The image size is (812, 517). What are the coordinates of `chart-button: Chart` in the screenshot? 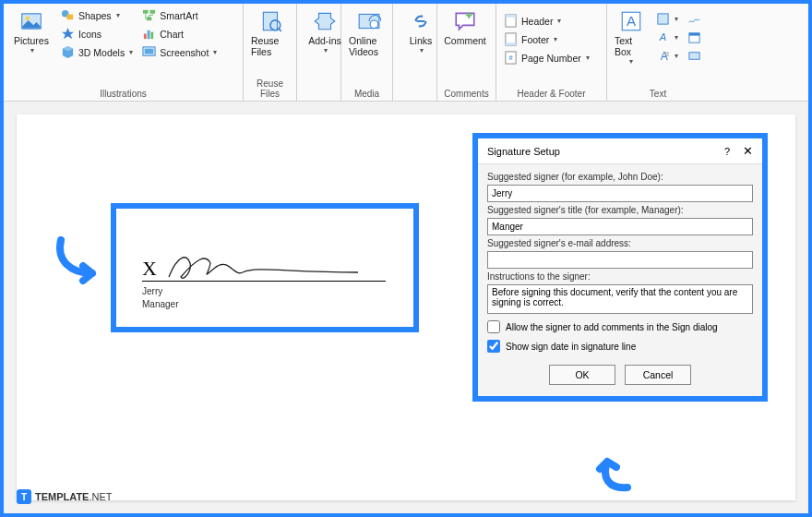 It's located at (179, 33).